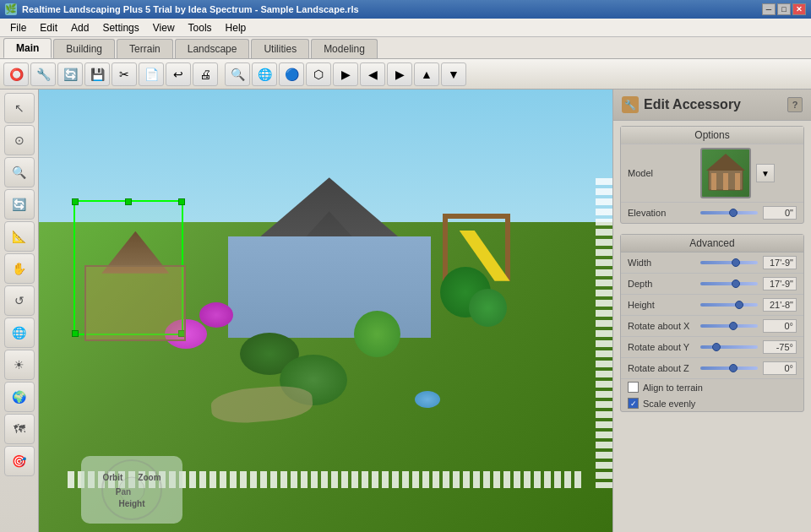  I want to click on rotate-x-row: Rotate about X 0°, so click(712, 326).